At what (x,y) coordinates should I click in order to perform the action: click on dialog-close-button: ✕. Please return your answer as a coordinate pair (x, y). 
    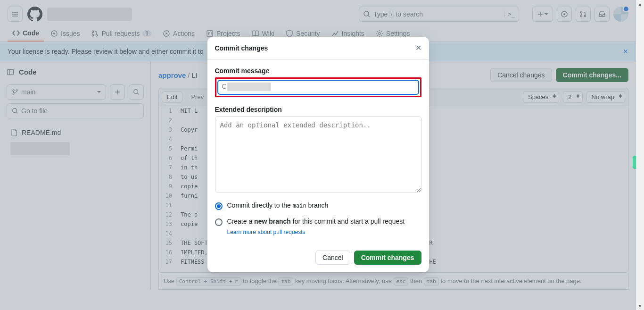
    Looking at the image, I should click on (419, 48).